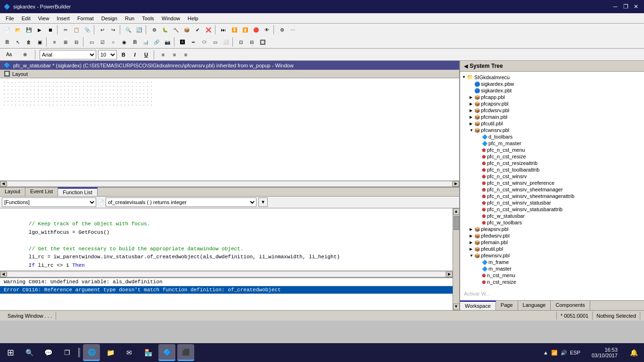 The height and width of the screenshot is (362, 644). What do you see at coordinates (139, 30) in the screenshot?
I see `tb-replace: 🔄` at bounding box center [139, 30].